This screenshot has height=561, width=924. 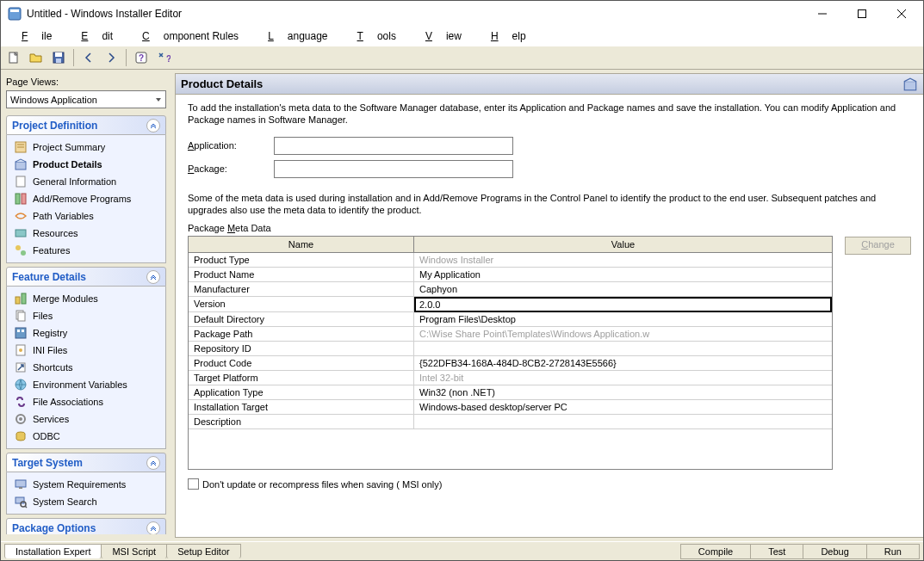 I want to click on section-package-options: Package Options, so click(x=86, y=527).